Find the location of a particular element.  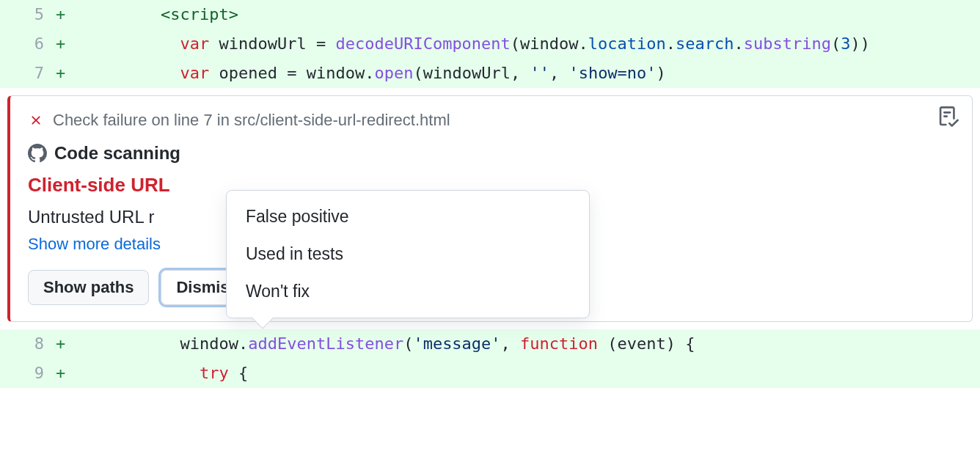

line-number: 8 is located at coordinates (28, 344).